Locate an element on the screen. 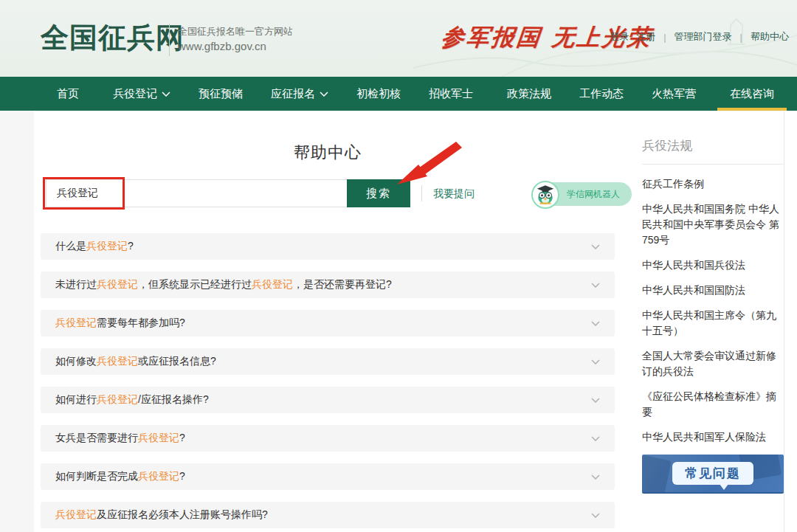 The image size is (797, 532). sidebar-link: 征兵工作条例 is located at coordinates (713, 184).